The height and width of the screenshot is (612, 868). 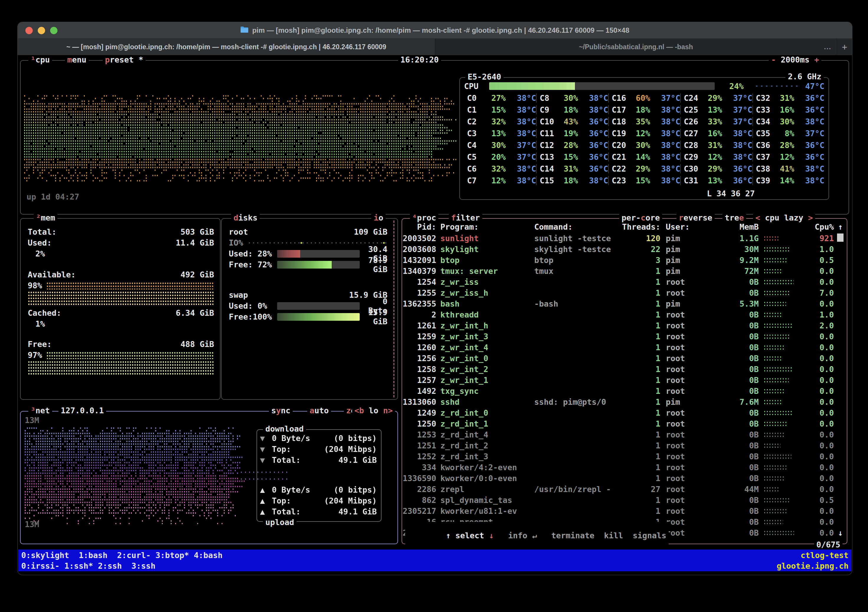 I want to click on select-button: select, so click(x=470, y=536).